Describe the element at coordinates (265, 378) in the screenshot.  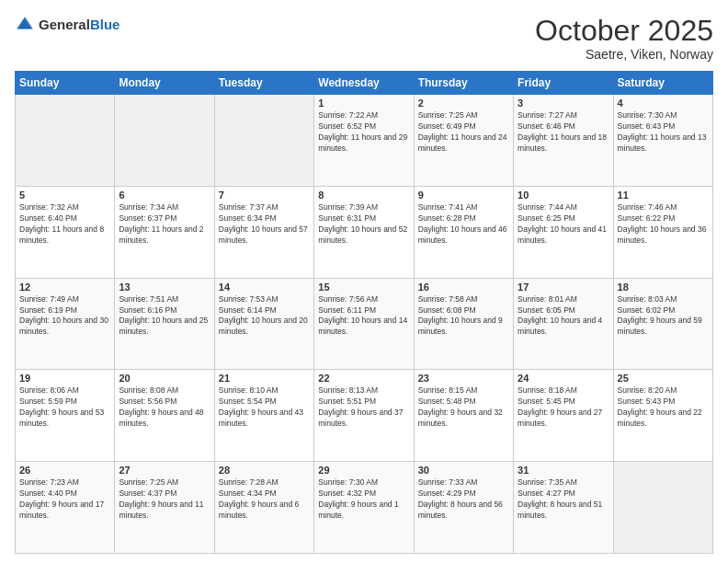
I see `day-number: 21` at that location.